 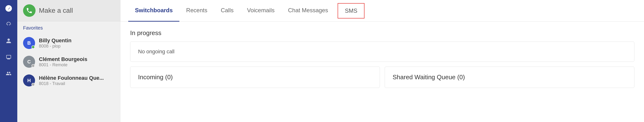 I want to click on tab-switchboards: Switchboards, so click(x=154, y=11).